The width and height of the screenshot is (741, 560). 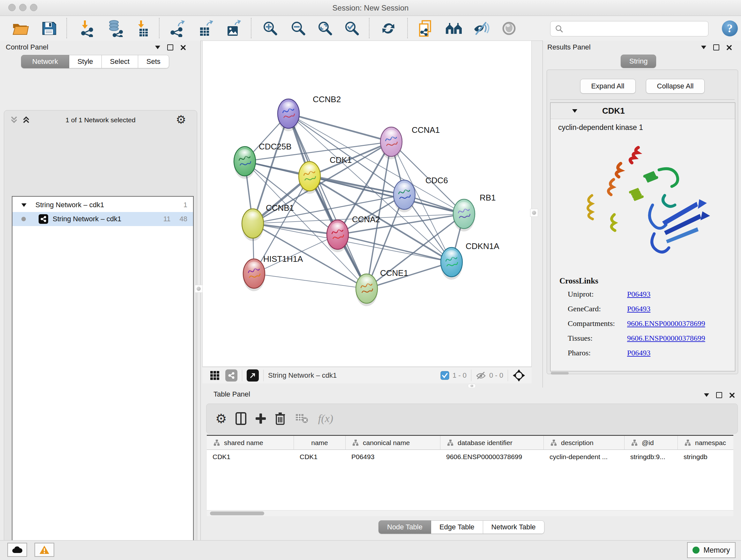 I want to click on show-columns-icon, so click(x=241, y=419).